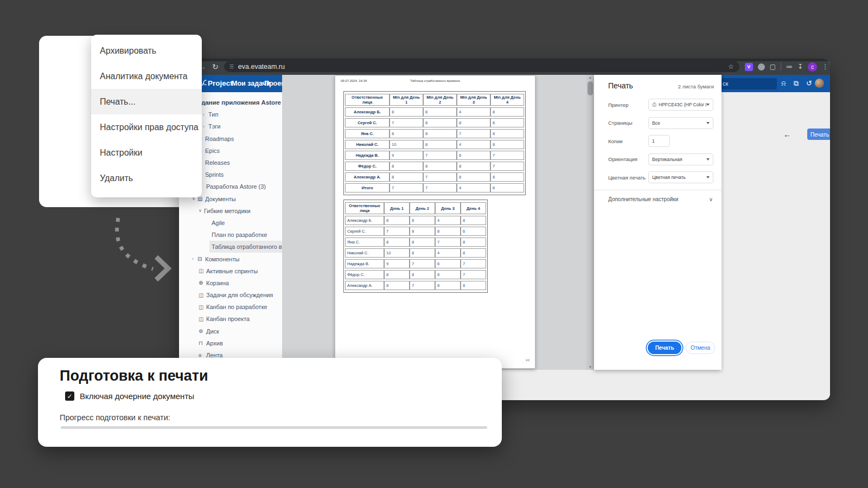 Image resolution: width=868 pixels, height=488 pixels. I want to click on context-menu-item: Настройки прав доступа, so click(146, 127).